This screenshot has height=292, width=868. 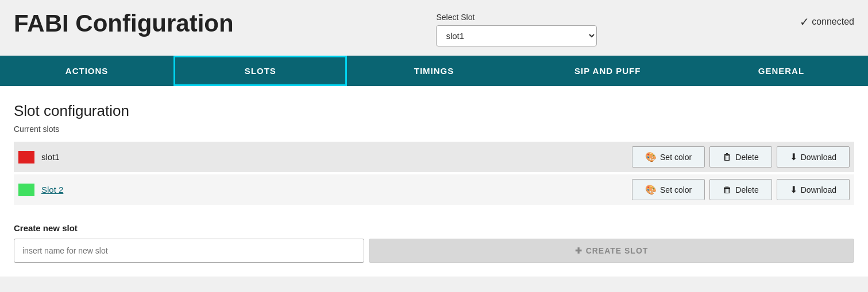 I want to click on slot-select: slot1 Slot 2, so click(x=516, y=36).